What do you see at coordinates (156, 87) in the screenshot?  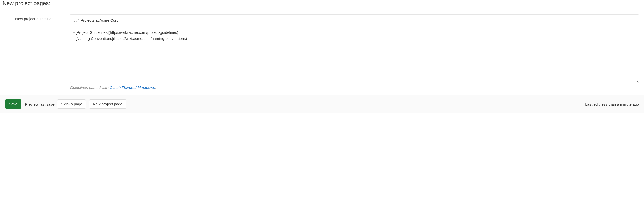 I see `hint-suffix: .` at bounding box center [156, 87].